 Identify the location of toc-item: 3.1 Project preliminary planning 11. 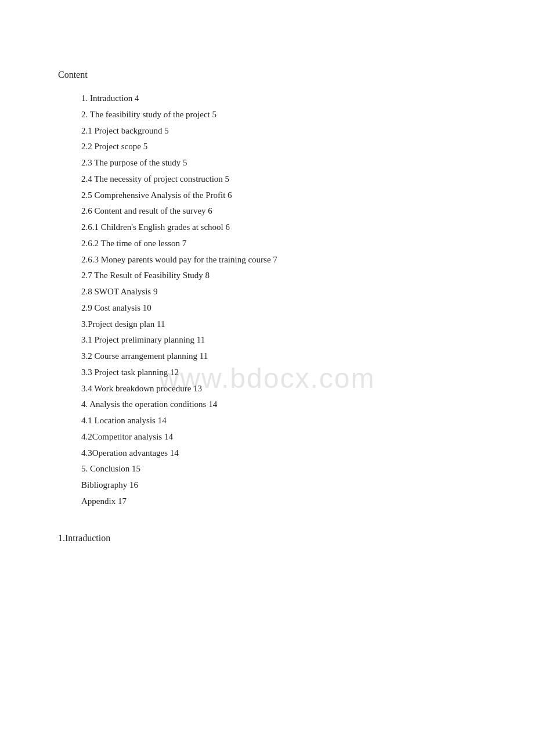
(279, 340).